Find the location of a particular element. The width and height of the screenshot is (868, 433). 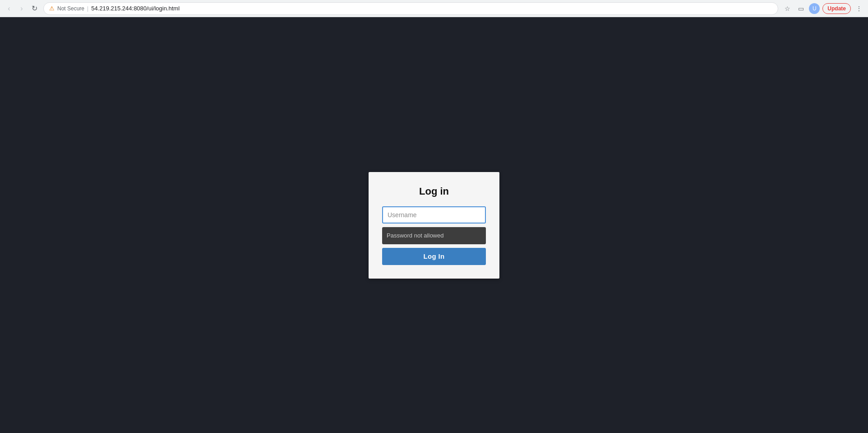

back-button: ‹ is located at coordinates (9, 9).